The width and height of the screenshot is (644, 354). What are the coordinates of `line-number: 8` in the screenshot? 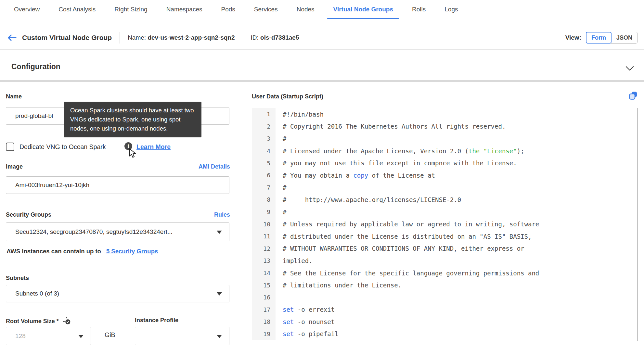 It's located at (264, 200).